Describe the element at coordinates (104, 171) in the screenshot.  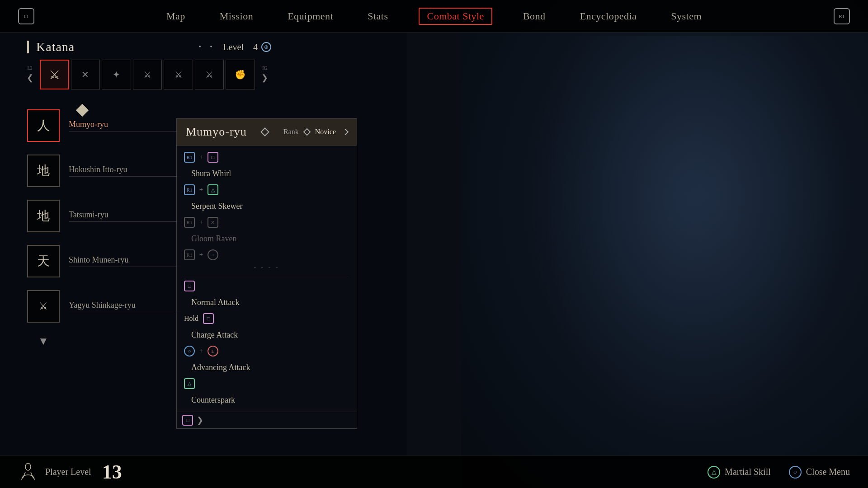
I see `style-item-1: 地 Hokushin Itto-ryu` at that location.